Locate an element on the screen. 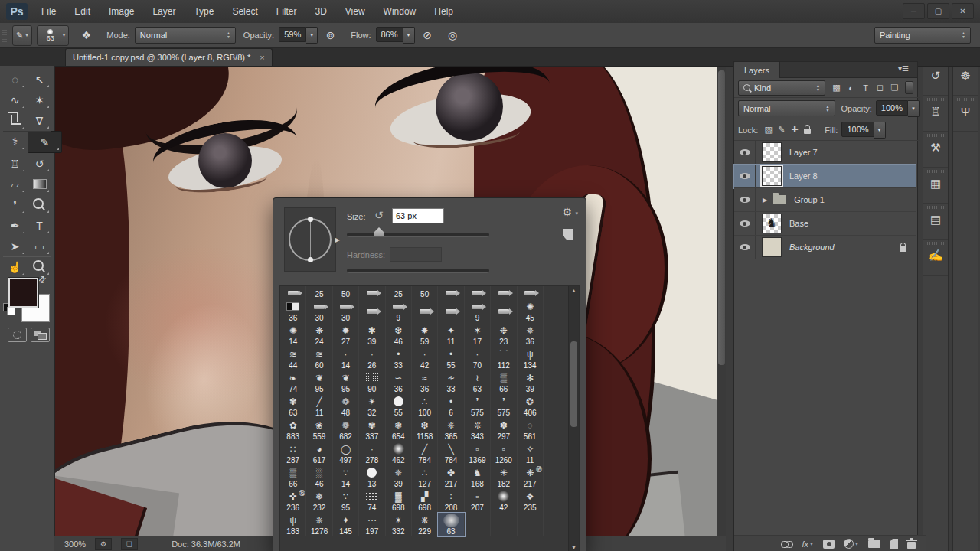 Image resolution: width=980 pixels, height=551 pixels. brush-preset: ∴100 is located at coordinates (425, 406).